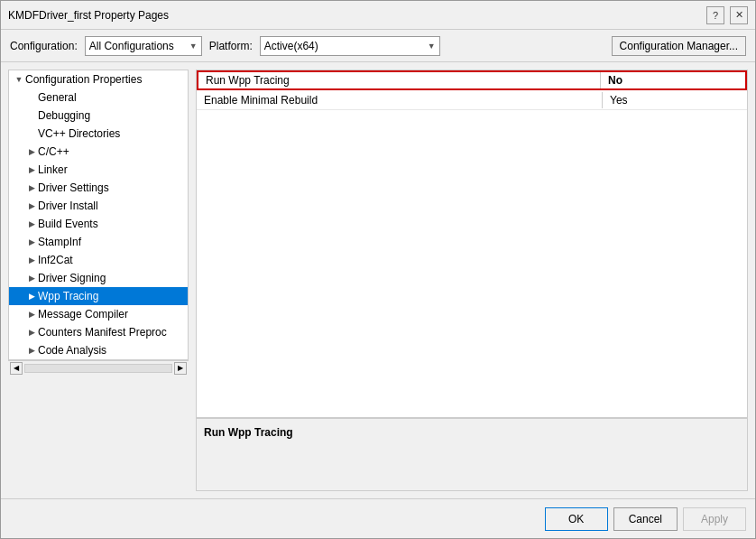 This screenshot has height=539, width=756. What do you see at coordinates (132, 46) in the screenshot?
I see `config-value: All Configurations` at bounding box center [132, 46].